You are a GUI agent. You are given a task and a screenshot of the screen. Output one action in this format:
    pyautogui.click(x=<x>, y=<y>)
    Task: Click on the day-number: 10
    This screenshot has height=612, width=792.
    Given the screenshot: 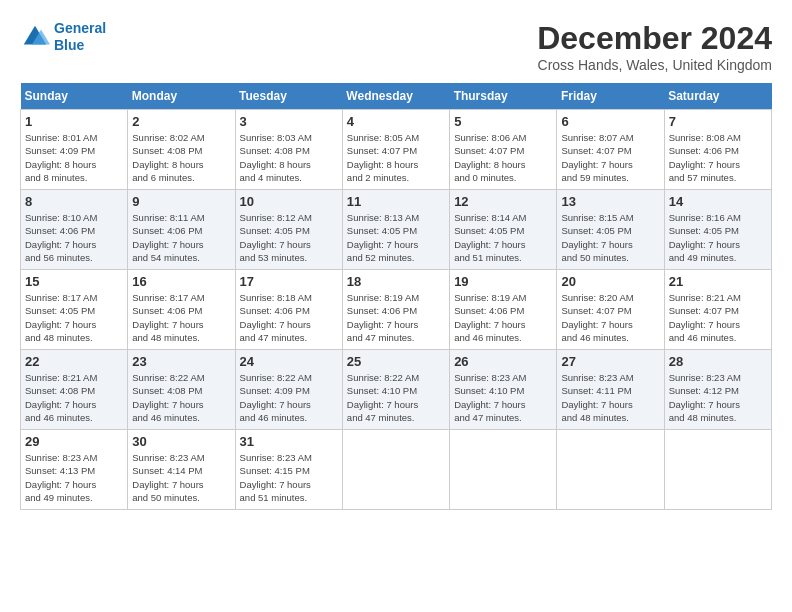 What is the action you would take?
    pyautogui.click(x=289, y=202)
    